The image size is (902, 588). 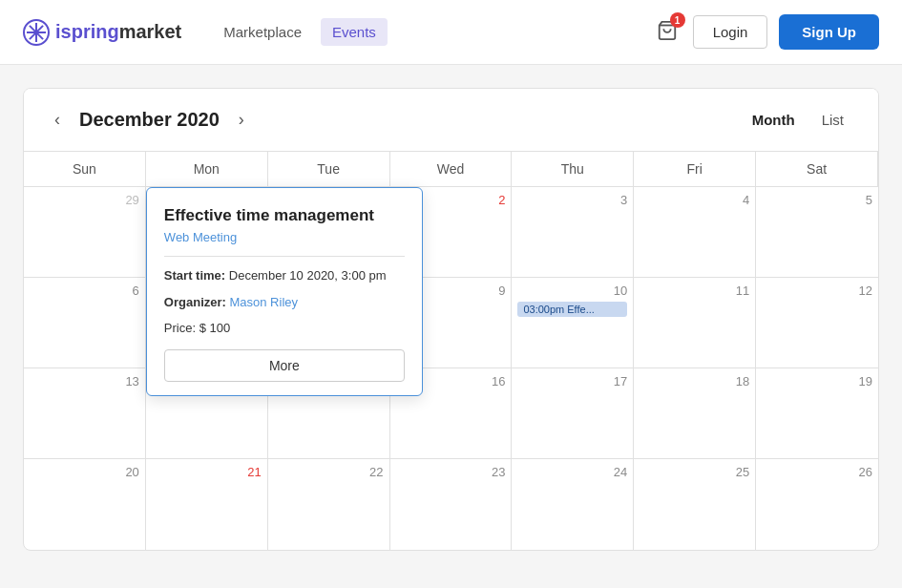 I want to click on nav-events: Events, so click(x=354, y=32).